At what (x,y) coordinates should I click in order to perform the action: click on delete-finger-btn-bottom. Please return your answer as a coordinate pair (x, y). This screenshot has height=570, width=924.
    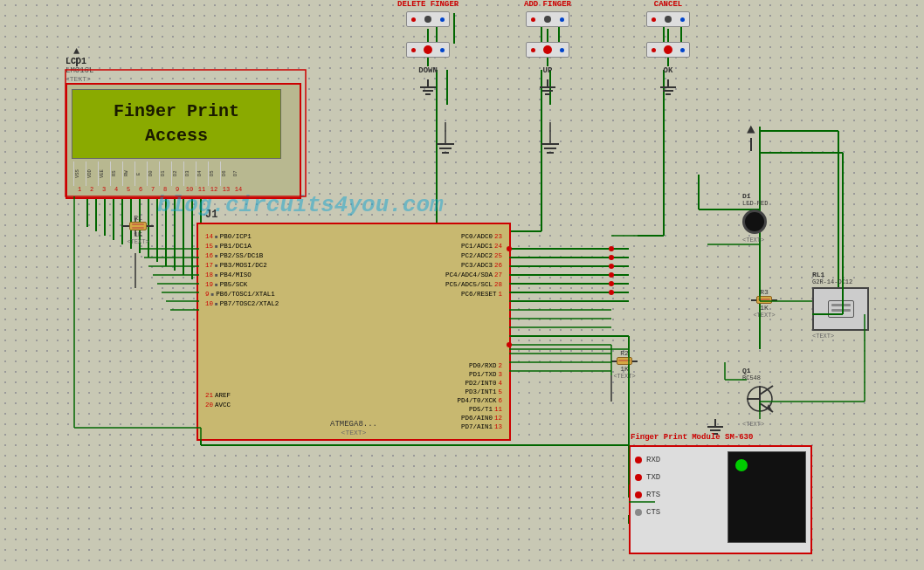
    Looking at the image, I should click on (428, 50).